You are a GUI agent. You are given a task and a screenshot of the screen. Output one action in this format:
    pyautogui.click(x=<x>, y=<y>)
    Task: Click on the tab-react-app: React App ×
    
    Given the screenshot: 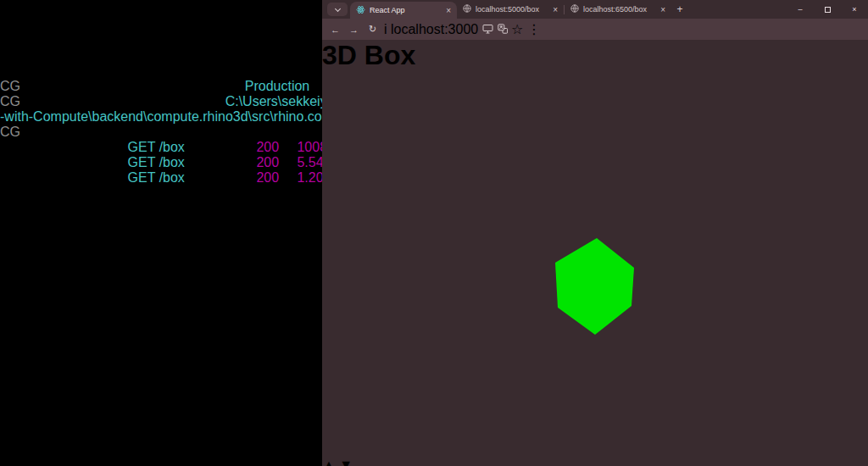 What is the action you would take?
    pyautogui.click(x=403, y=10)
    